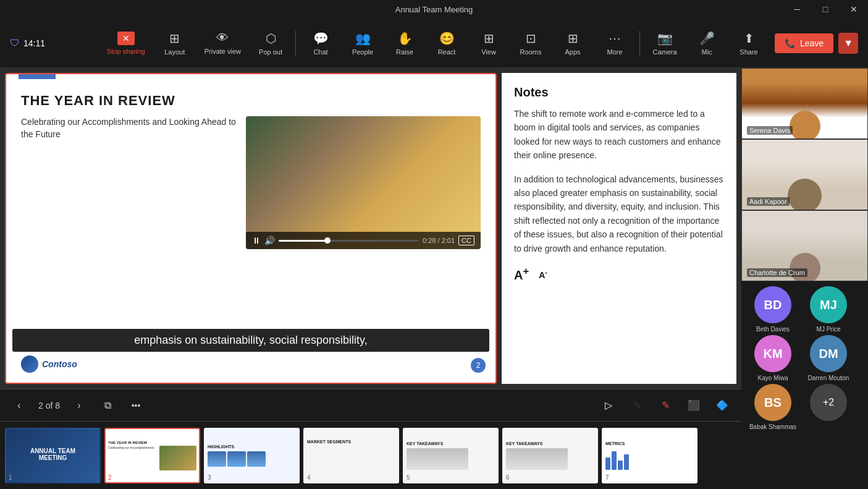 The image size is (868, 489). I want to click on chat-label: Chat, so click(320, 52).